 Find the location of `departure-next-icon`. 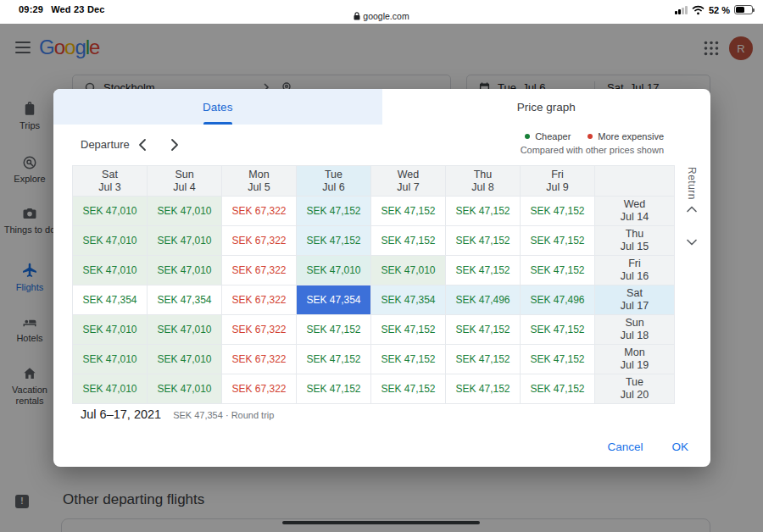

departure-next-icon is located at coordinates (174, 145).